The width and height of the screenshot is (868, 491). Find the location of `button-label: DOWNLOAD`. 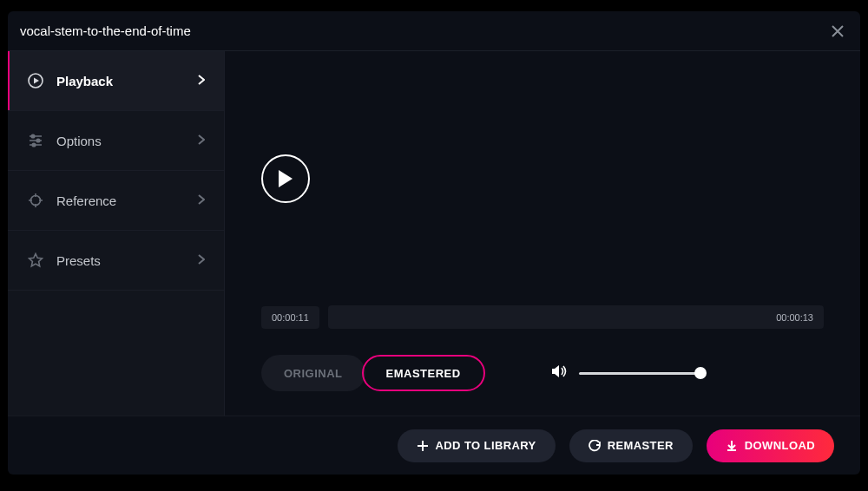

button-label: DOWNLOAD is located at coordinates (779, 446).